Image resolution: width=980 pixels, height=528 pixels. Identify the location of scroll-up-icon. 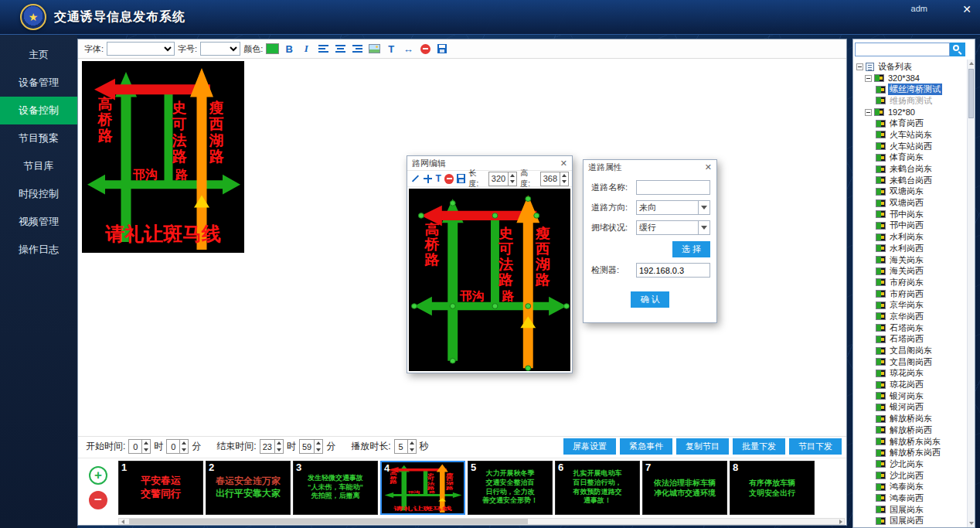
(971, 63).